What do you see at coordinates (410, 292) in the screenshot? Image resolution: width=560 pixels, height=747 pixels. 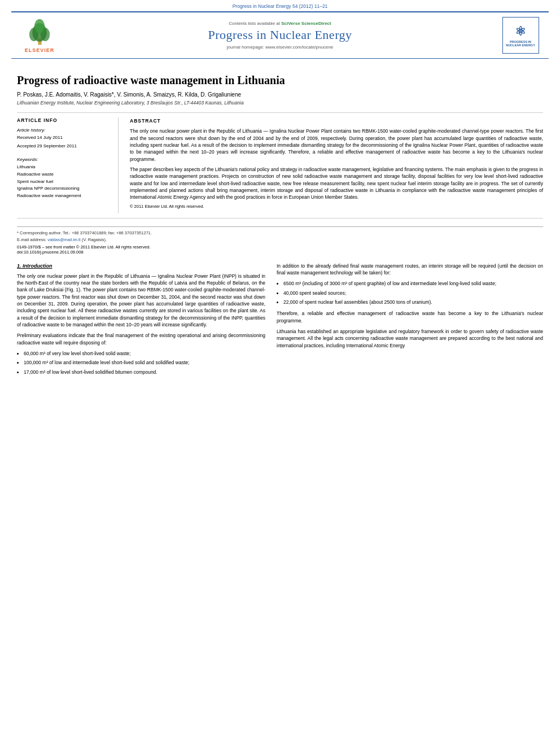 I see `section1-bullets-right: 6500 m³ (including of 3000 m³ of spent g…` at bounding box center [410, 292].